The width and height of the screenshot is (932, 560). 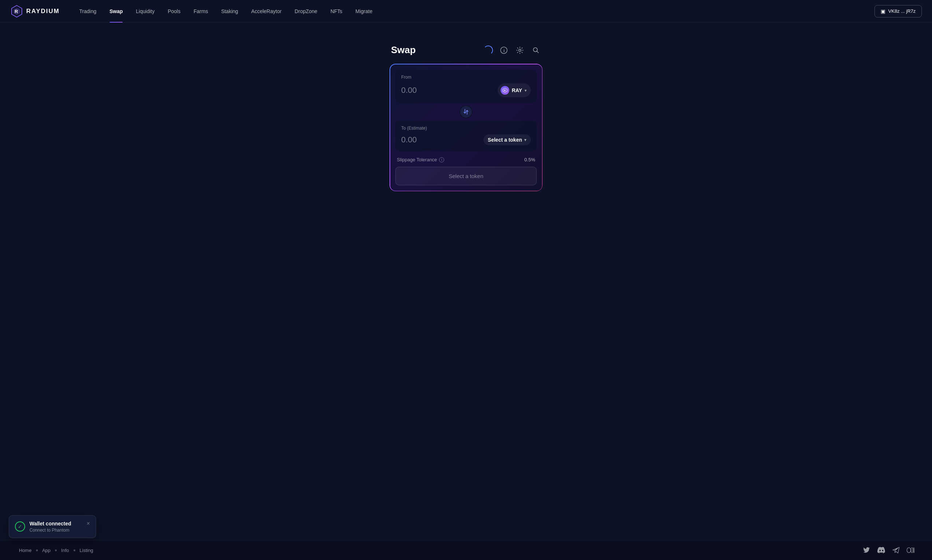 I want to click on slippage-row: Slippage Tolerance i 0.5%, so click(x=466, y=161).